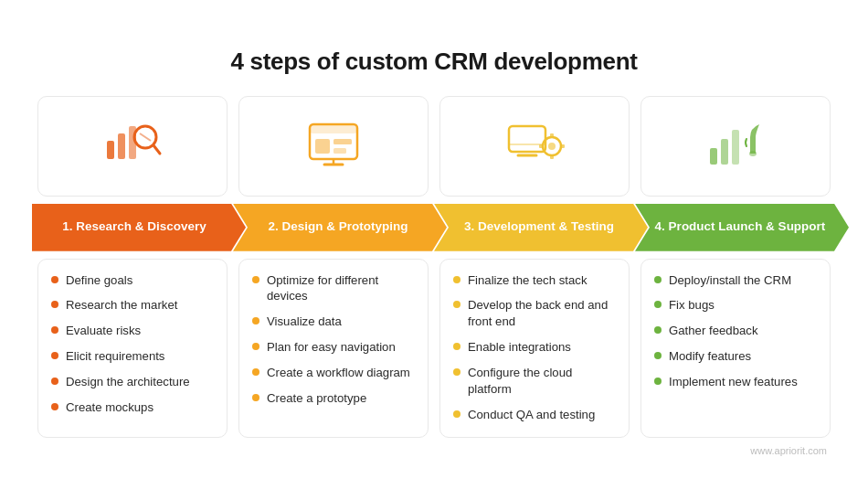  I want to click on arrow-banner-4: 4. Product Launch & Support, so click(742, 228).